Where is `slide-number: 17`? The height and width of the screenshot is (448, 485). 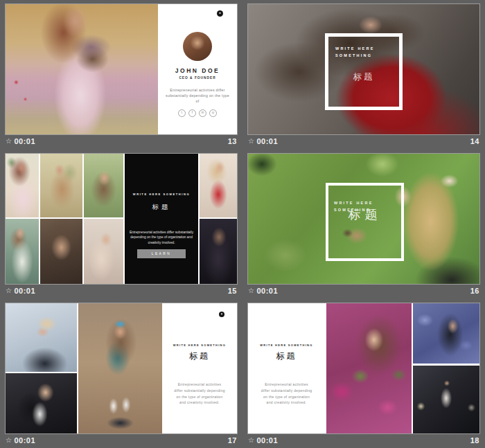 slide-number: 17 is located at coordinates (233, 440).